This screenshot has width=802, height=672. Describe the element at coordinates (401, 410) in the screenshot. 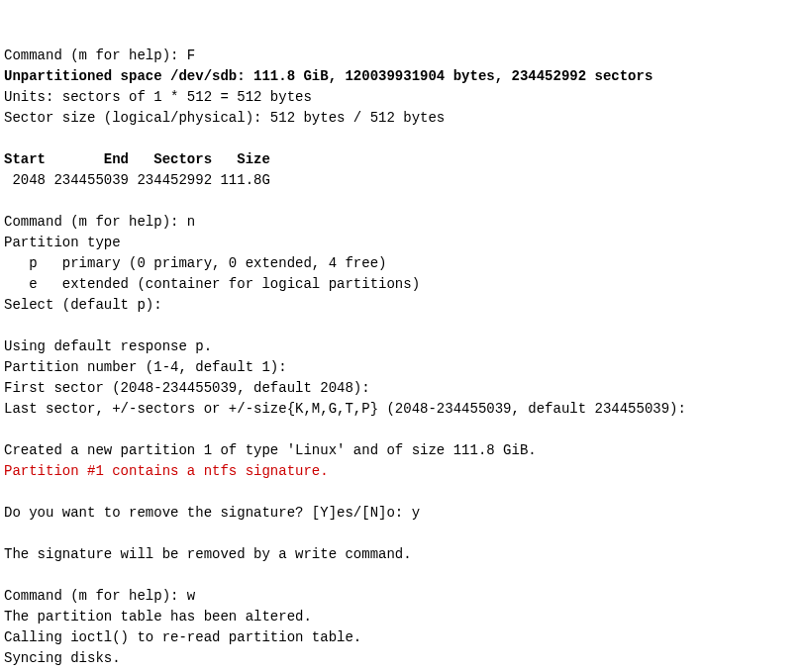

I see `terminal-line: Last sector, +/-sectors or +/-size{K,M,G…` at that location.